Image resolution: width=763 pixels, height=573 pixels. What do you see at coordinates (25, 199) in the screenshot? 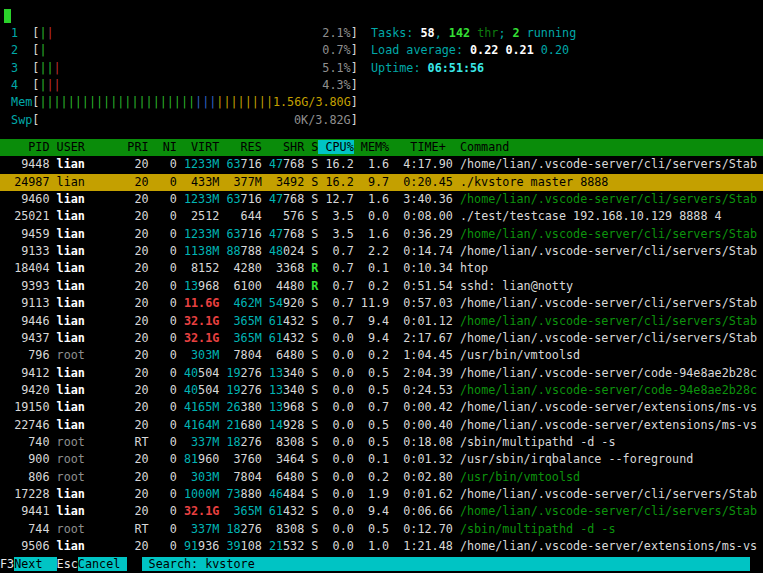
I see `pid-cell: 9460` at bounding box center [25, 199].